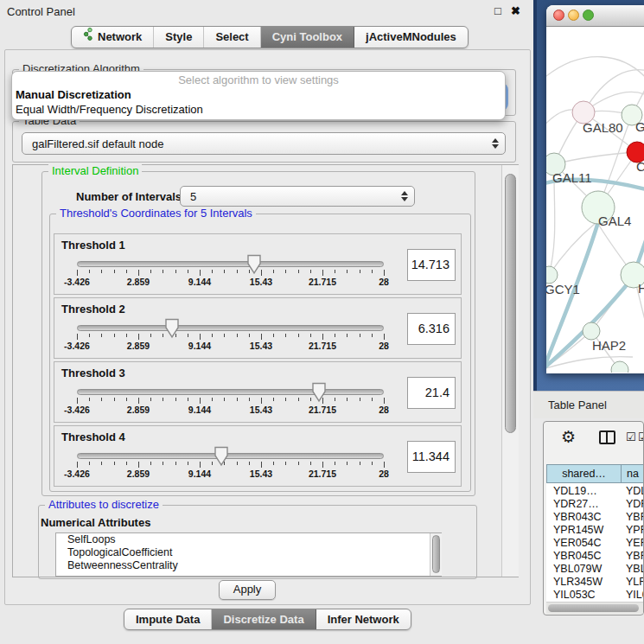 Image resolution: width=644 pixels, height=644 pixels. I want to click on slider-tick-label: -3.426, so click(77, 346).